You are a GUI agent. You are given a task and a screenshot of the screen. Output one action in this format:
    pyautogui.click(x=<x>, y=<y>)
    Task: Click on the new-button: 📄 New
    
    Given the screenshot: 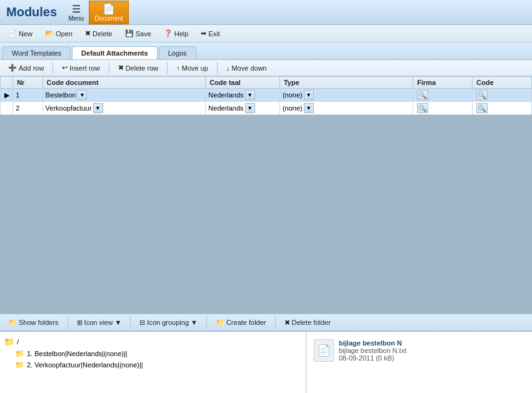 What is the action you would take?
    pyautogui.click(x=20, y=34)
    